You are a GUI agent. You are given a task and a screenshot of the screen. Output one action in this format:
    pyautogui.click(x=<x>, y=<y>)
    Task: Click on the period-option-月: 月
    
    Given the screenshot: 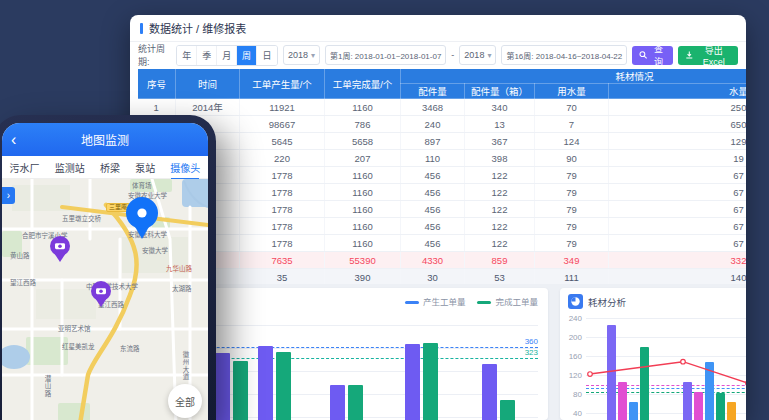 What is the action you would take?
    pyautogui.click(x=227, y=56)
    